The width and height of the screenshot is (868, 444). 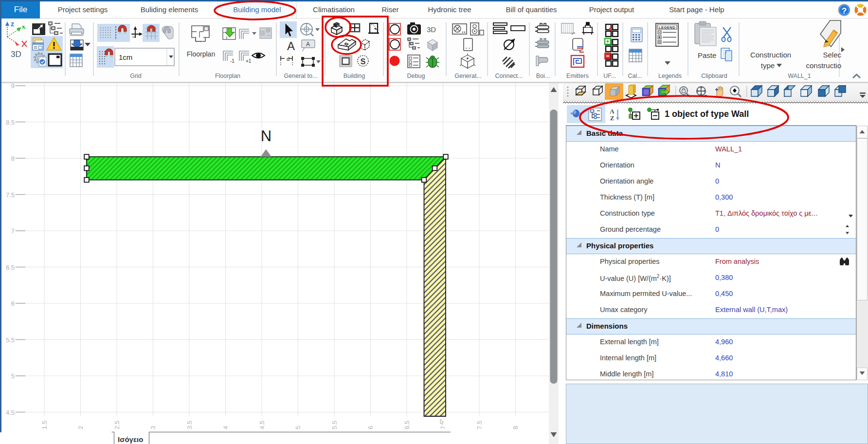 I want to click on svg-text: 3, so click(x=153, y=427).